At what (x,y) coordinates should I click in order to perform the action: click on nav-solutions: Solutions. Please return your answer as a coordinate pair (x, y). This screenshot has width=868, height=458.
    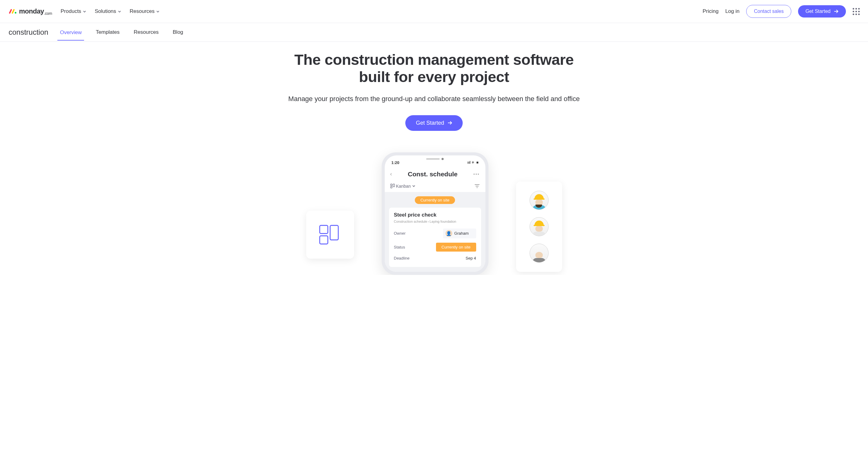
    Looking at the image, I should click on (108, 11).